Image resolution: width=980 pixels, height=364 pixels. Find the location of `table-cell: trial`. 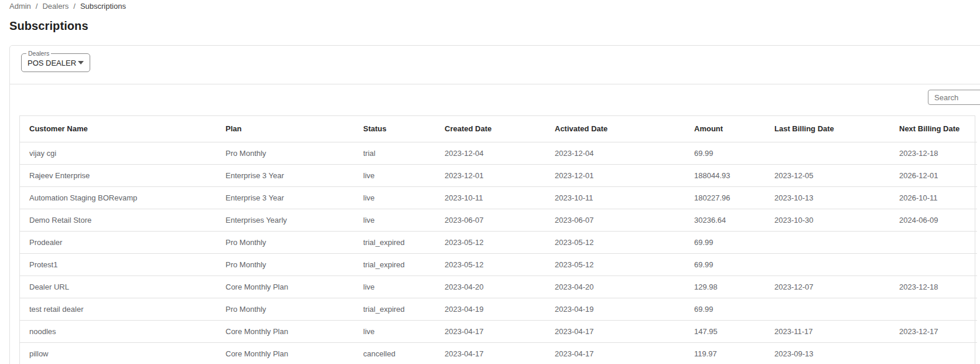

table-cell: trial is located at coordinates (395, 153).